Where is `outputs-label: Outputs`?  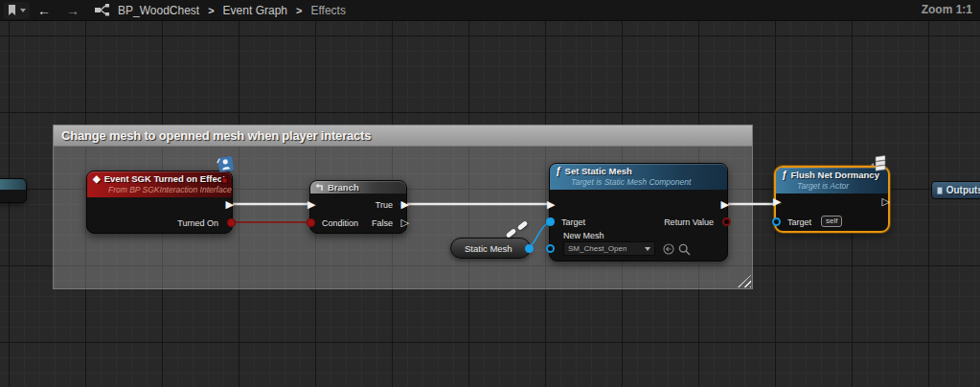
outputs-label: Outputs is located at coordinates (964, 190).